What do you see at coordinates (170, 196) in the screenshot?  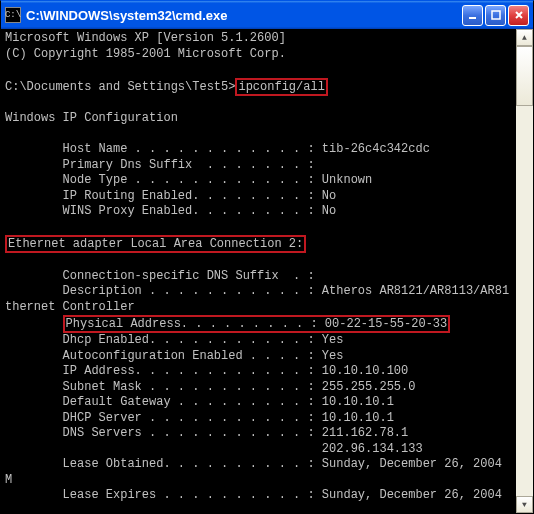 I see `ip-routing-line: IP Routing Enabled. . . . . . . . : No` at bounding box center [170, 196].